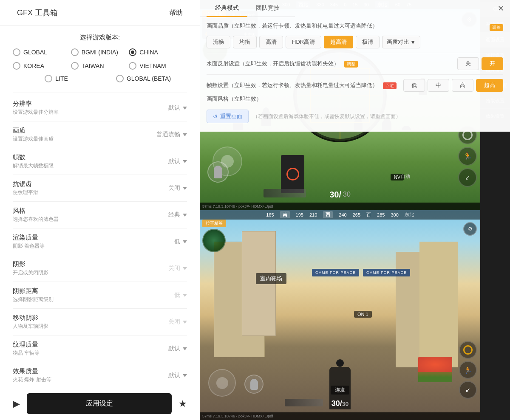 Image resolution: width=510 pixels, height=420 pixels. What do you see at coordinates (42, 66) in the screenshot?
I see `version-korea: KOREA` at bounding box center [42, 66].